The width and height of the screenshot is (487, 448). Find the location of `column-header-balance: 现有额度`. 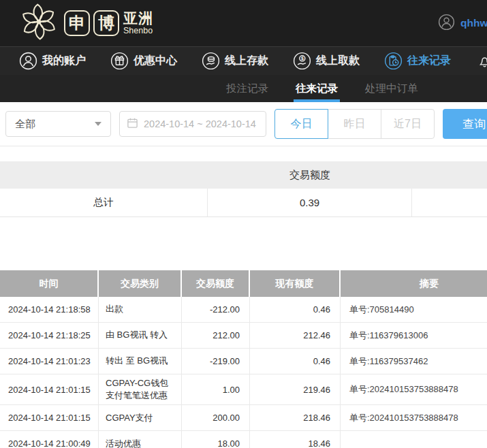

column-header-balance: 现有额度 is located at coordinates (296, 283).